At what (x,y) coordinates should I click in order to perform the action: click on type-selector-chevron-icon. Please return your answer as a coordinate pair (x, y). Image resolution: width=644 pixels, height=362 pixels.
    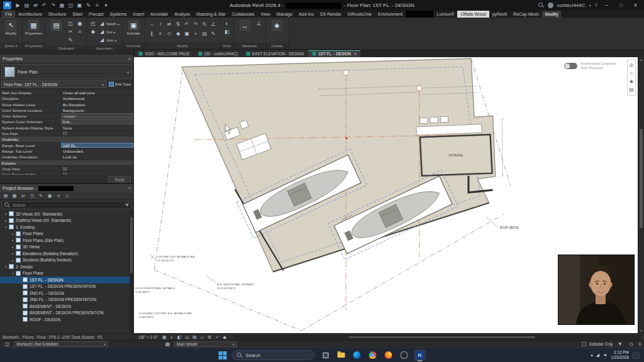
    Looking at the image, I should click on (128, 72).